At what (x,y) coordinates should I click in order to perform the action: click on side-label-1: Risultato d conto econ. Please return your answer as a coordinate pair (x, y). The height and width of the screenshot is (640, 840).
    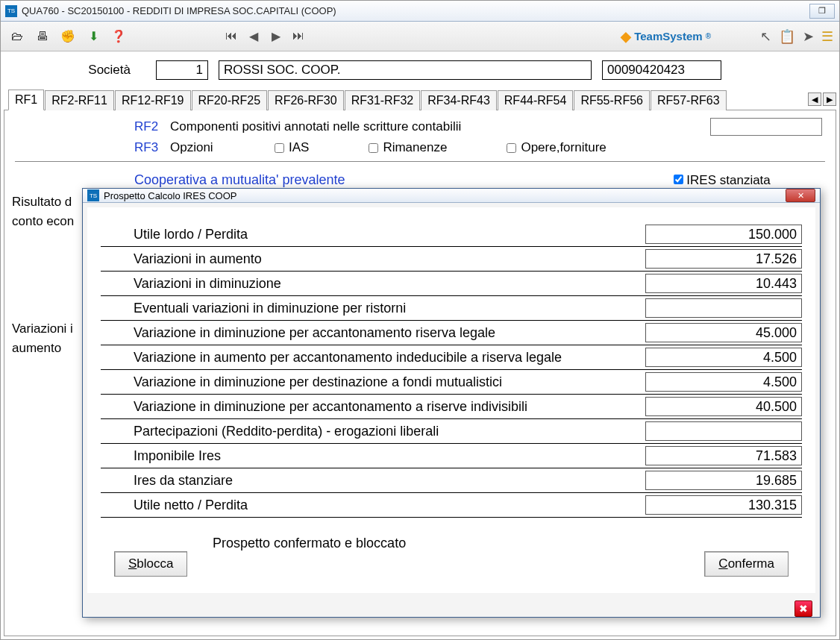
    Looking at the image, I should click on (43, 212).